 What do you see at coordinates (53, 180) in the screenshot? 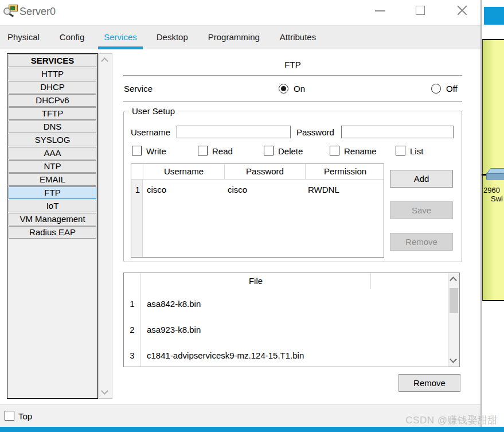
I see `sidebar-item-email: EMAIL` at bounding box center [53, 180].